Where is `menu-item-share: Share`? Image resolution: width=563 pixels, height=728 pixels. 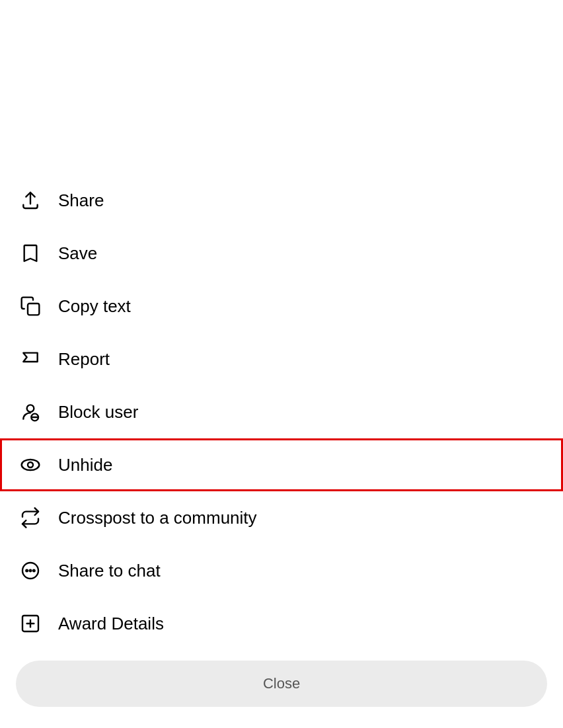
menu-item-share: Share is located at coordinates (282, 200).